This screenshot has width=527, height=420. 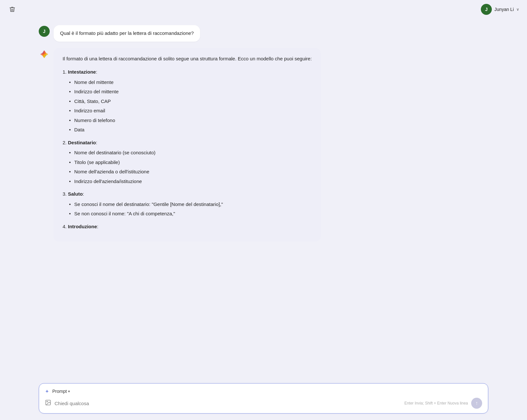 I want to click on section-title: Introduzione, so click(x=83, y=227).